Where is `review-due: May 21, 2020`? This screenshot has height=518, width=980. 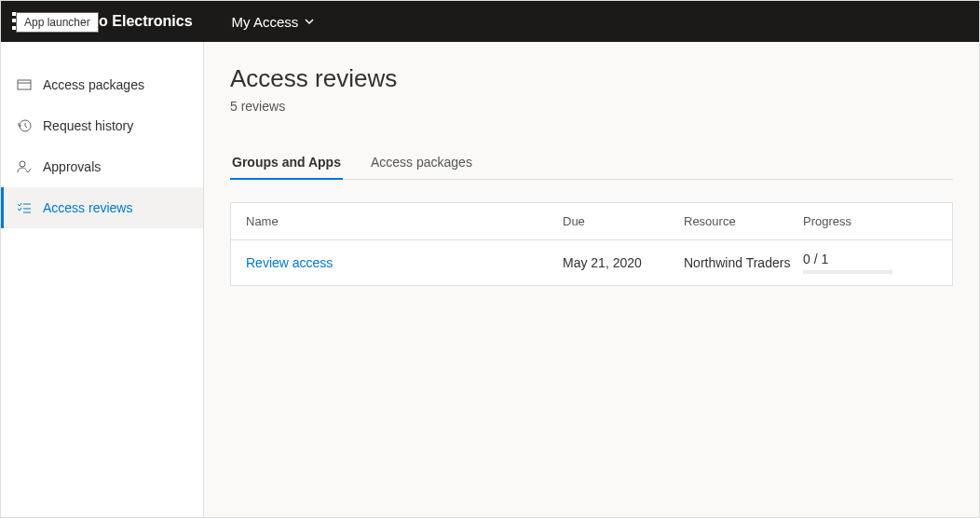 review-due: May 21, 2020 is located at coordinates (623, 263).